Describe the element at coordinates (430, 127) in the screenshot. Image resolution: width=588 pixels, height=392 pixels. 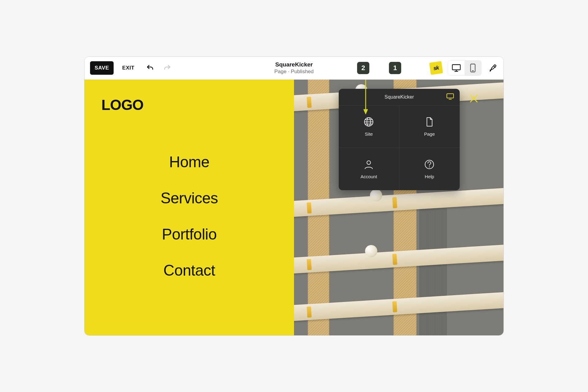
I see `sk-tile-page: Page` at that location.